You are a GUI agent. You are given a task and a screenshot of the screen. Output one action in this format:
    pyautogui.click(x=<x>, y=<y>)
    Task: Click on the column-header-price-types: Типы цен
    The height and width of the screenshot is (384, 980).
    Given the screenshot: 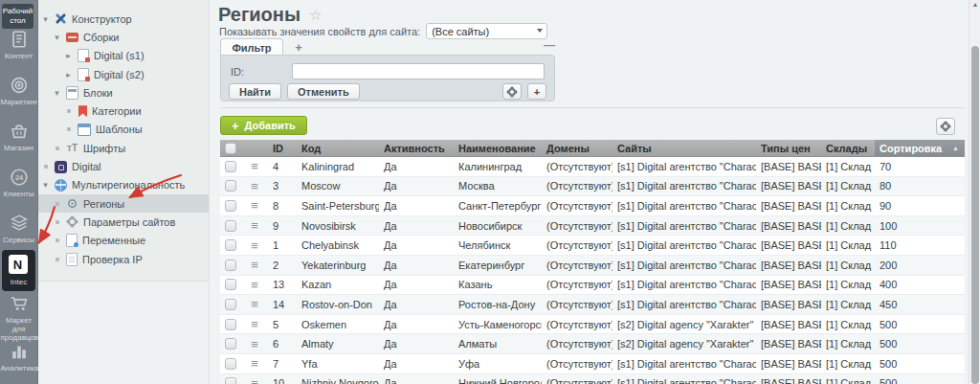 What is the action you would take?
    pyautogui.click(x=789, y=147)
    